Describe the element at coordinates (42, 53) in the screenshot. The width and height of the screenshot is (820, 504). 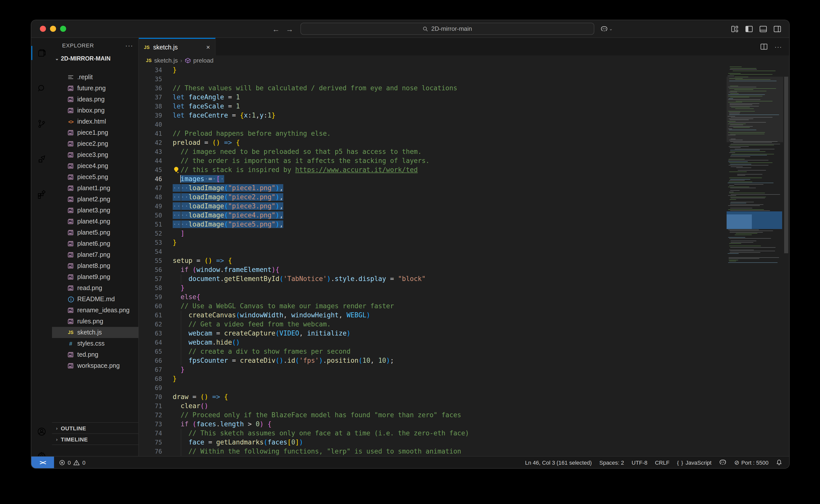
I see `activity-bar-item-explorer` at that location.